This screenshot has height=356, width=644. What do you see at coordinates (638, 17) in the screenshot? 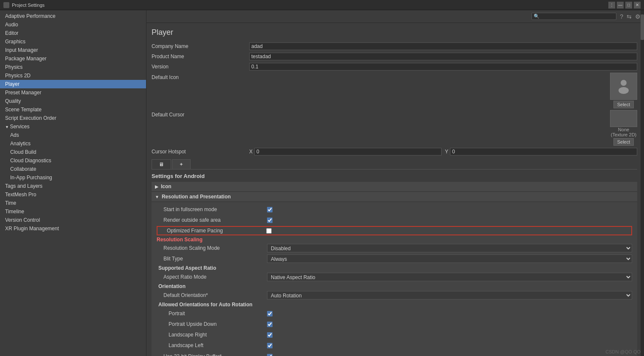
I see `settings-icon: ⚙` at bounding box center [638, 17].